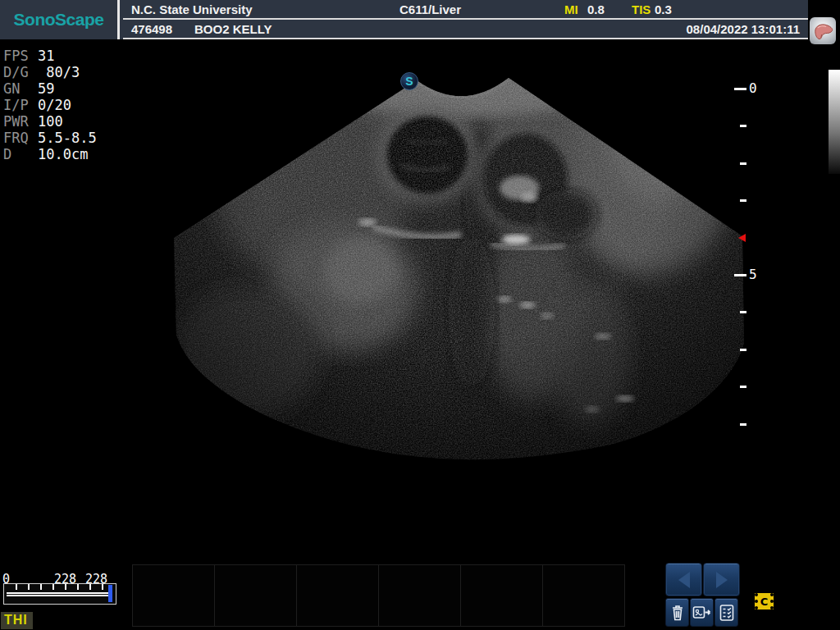  I want to click on parameter-value: 5.5-8.5, so click(67, 138).